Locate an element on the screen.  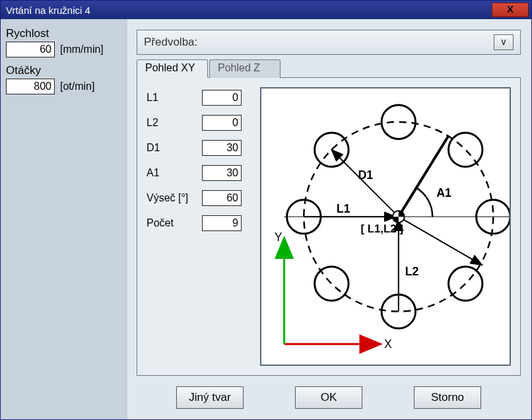
axis-y-label: Y is located at coordinates (279, 237).